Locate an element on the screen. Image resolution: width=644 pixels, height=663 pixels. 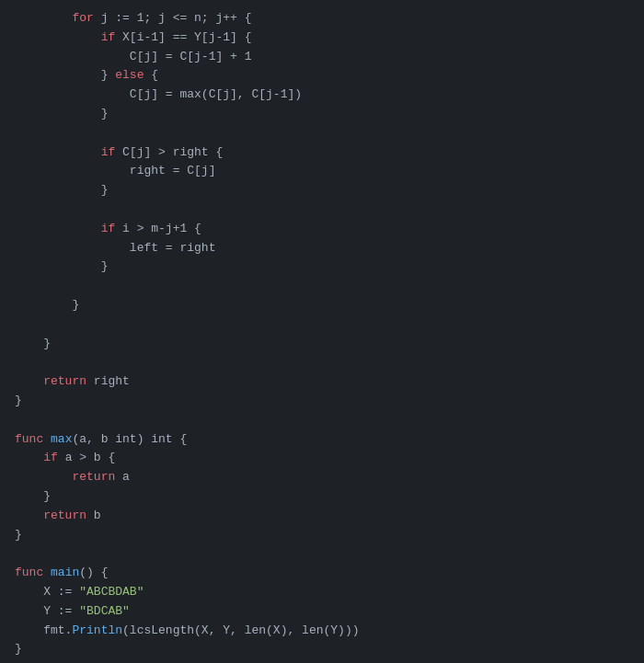
code-line: C[j] = max(C[j], C[j-1]) is located at coordinates (322, 96).